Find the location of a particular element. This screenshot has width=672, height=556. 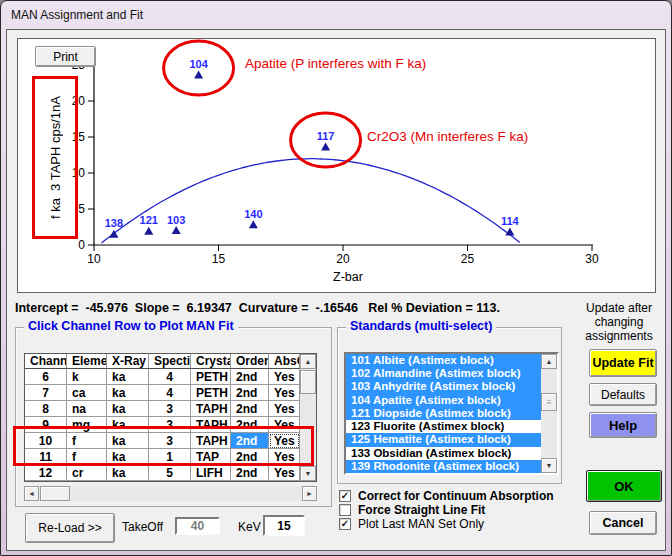

table-row: 6kka4PETH2ndYes is located at coordinates (162, 377).